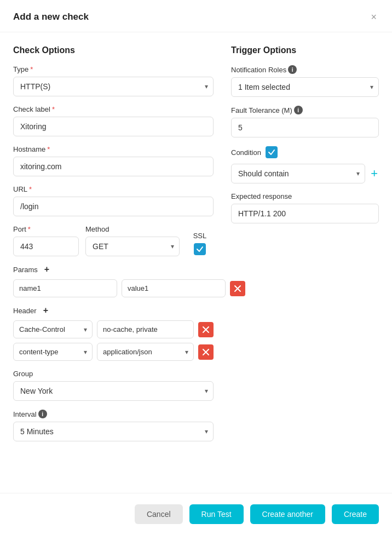 This screenshot has width=392, height=535. What do you see at coordinates (305, 208) in the screenshot?
I see `expected-response-field-group: Expected response` at bounding box center [305, 208].